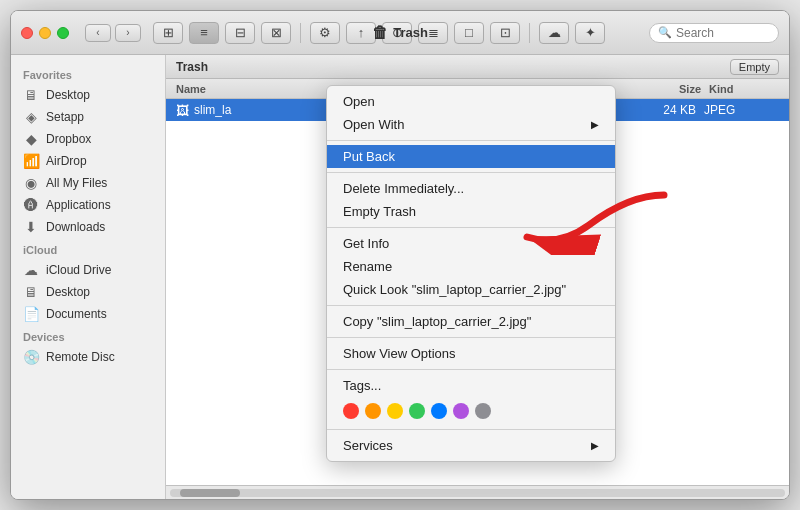  I want to click on sidebar-item-all-my-files: ◉ All My Files, so click(88, 183).